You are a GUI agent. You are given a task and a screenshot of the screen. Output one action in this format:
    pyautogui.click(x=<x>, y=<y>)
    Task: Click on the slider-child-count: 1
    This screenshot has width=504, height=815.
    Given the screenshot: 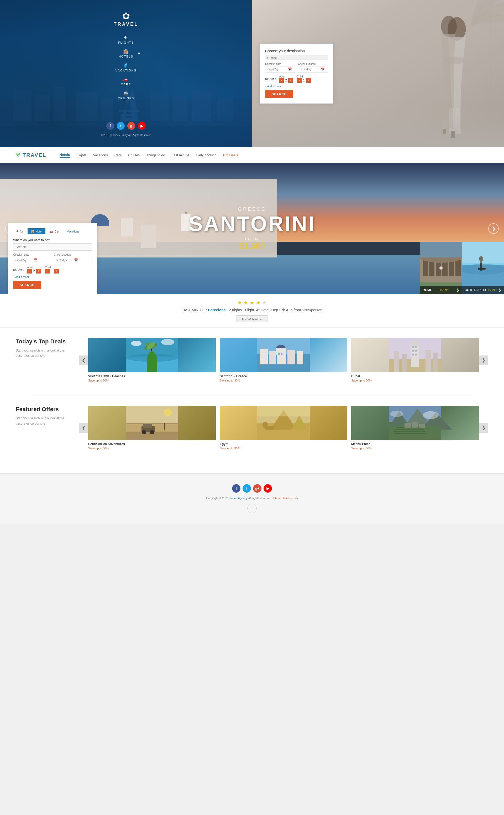 What is the action you would take?
    pyautogui.click(x=52, y=271)
    